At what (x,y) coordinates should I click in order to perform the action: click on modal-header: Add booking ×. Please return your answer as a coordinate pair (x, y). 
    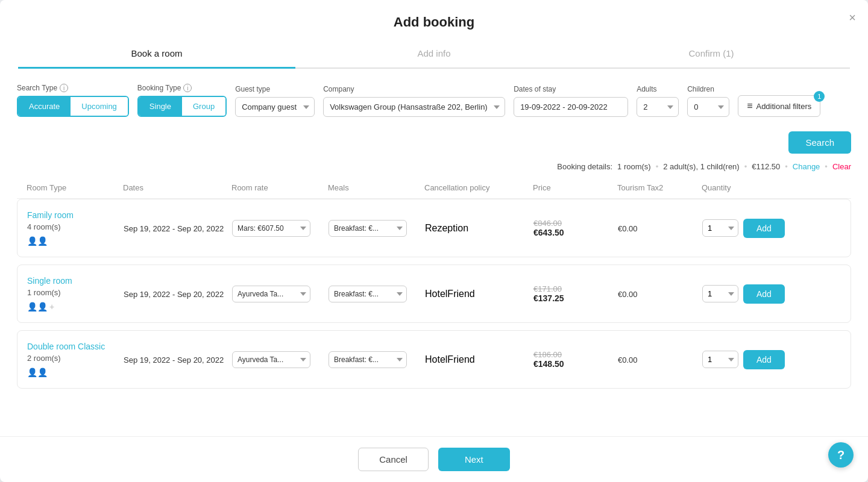
    Looking at the image, I should click on (434, 15).